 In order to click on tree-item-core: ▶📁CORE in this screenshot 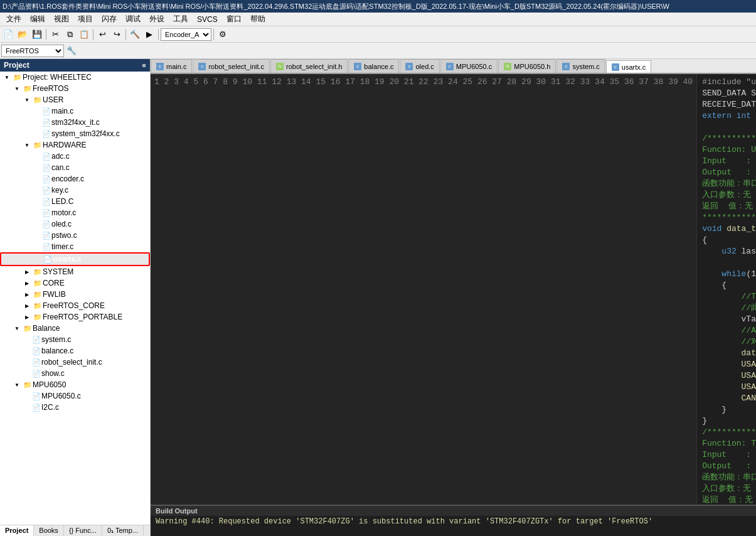, I will do `click(75, 283)`.